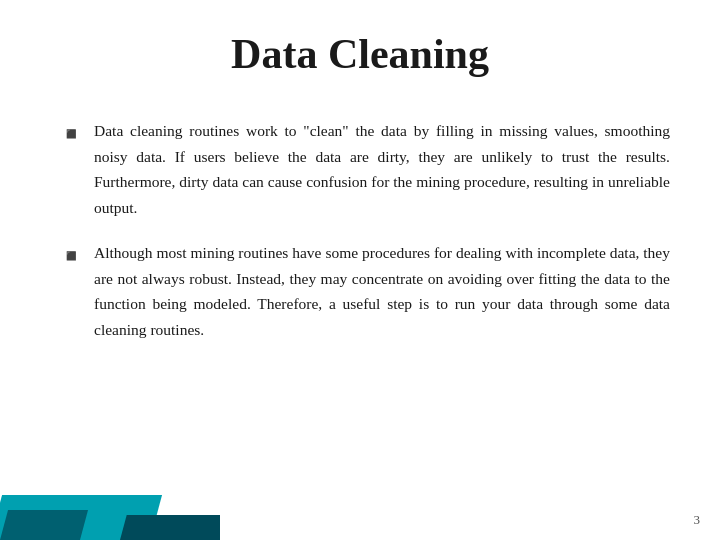 The height and width of the screenshot is (540, 720). What do you see at coordinates (360, 54) in the screenshot?
I see `slide-title: Data Cleaning` at bounding box center [360, 54].